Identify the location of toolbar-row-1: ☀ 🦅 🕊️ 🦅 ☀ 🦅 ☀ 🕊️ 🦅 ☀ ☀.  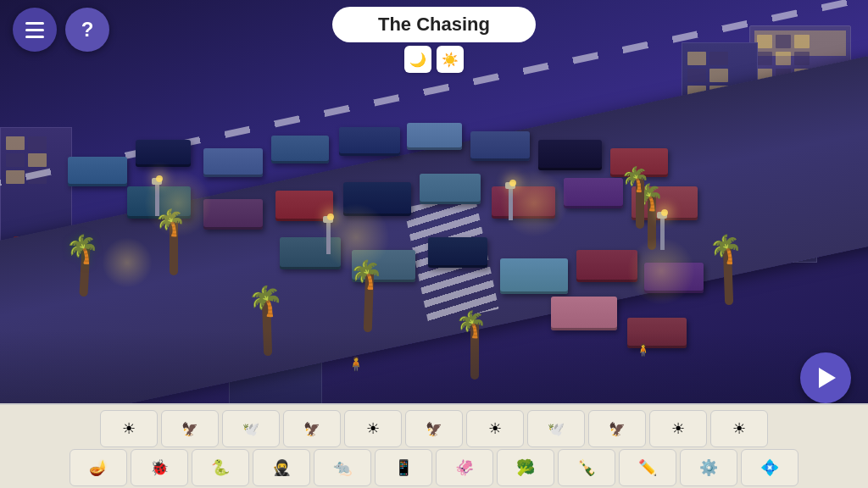
(434, 429).